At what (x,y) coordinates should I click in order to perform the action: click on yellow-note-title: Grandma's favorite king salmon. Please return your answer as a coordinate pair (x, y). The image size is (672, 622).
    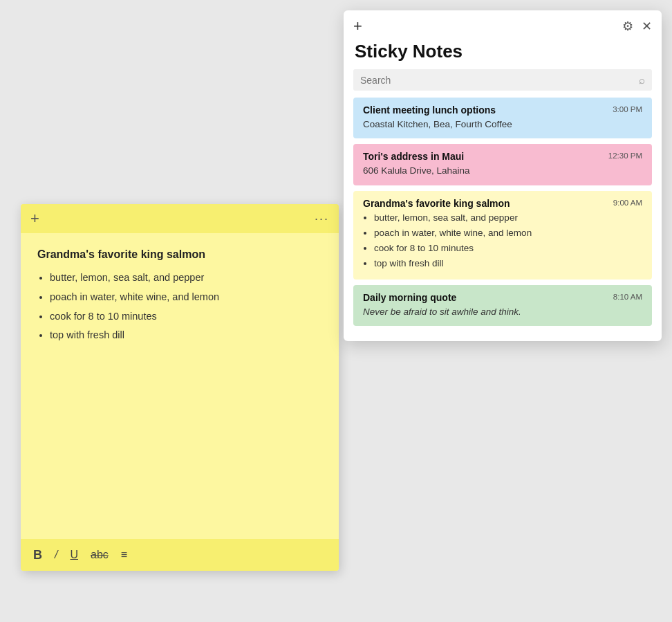
    Looking at the image, I should click on (180, 255).